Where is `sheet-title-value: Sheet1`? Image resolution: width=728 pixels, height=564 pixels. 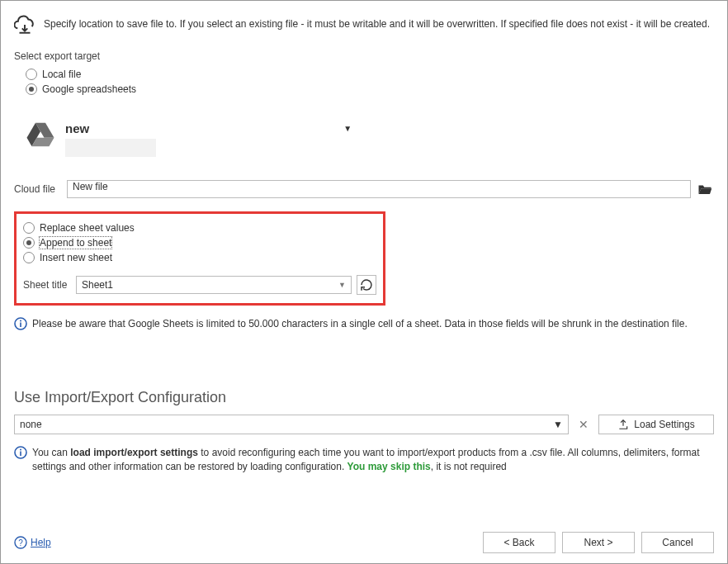
sheet-title-value: Sheet1 is located at coordinates (97, 285).